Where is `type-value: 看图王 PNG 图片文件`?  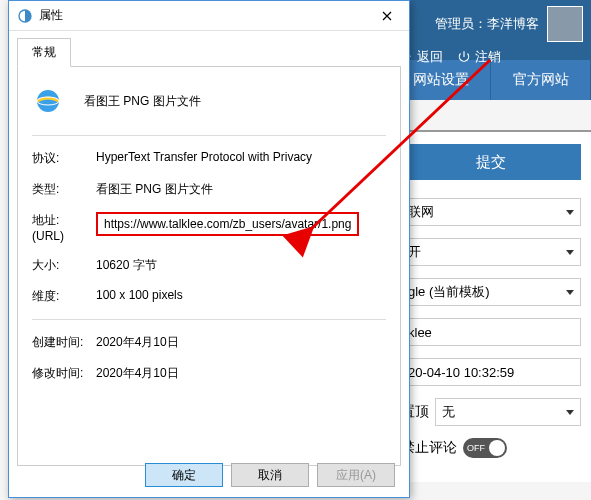
type-value: 看图王 PNG 图片文件 is located at coordinates (241, 190).